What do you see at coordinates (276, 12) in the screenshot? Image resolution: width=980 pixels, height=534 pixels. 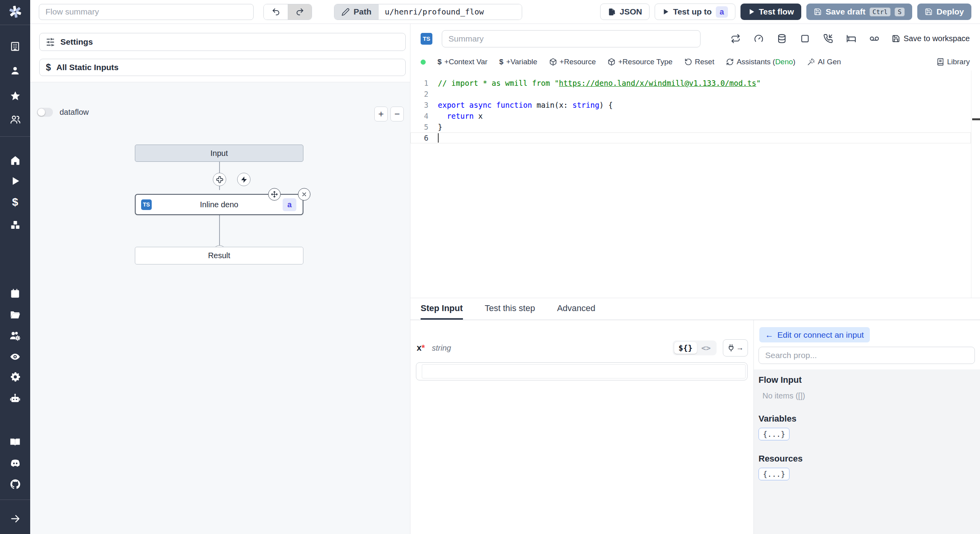 I see `undo-button` at bounding box center [276, 12].